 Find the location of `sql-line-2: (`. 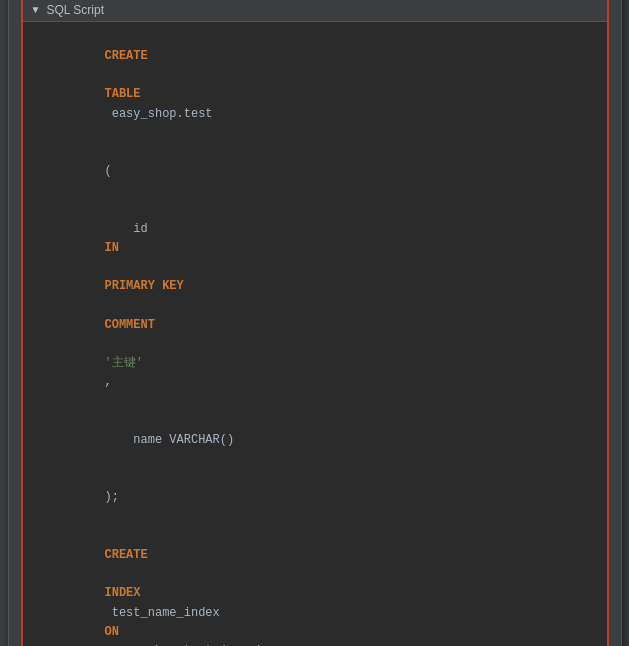

sql-line-2: ( is located at coordinates (315, 172).